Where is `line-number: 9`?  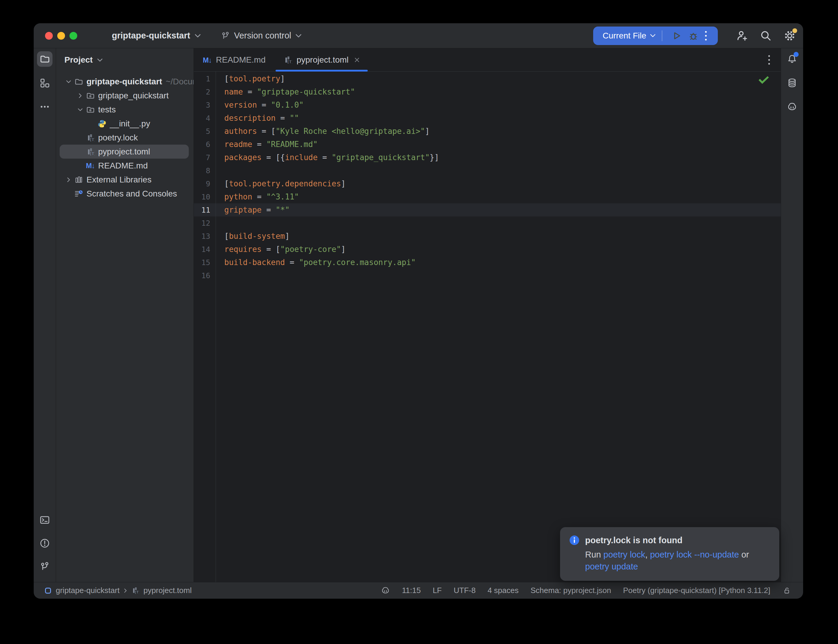 line-number: 9 is located at coordinates (205, 184).